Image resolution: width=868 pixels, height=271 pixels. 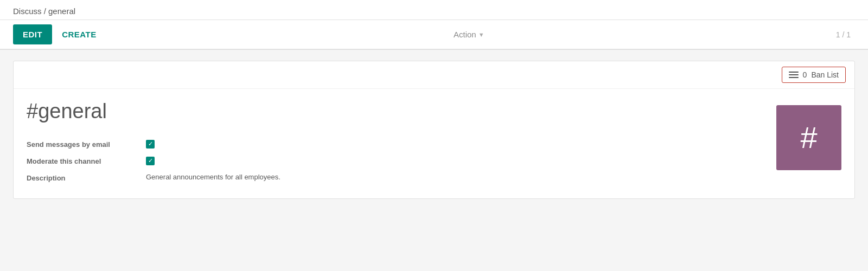 What do you see at coordinates (150, 144) in the screenshot?
I see `send-messages-checkbox` at bounding box center [150, 144].